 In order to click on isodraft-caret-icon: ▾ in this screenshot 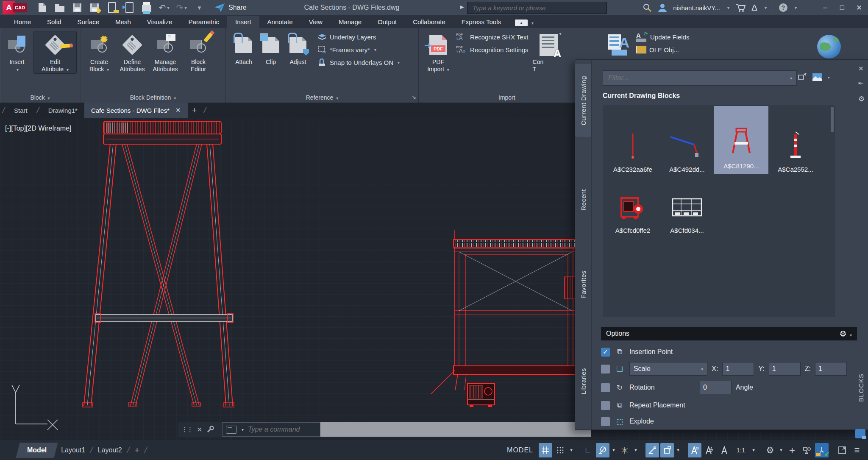, I will do `click(636, 450)`.